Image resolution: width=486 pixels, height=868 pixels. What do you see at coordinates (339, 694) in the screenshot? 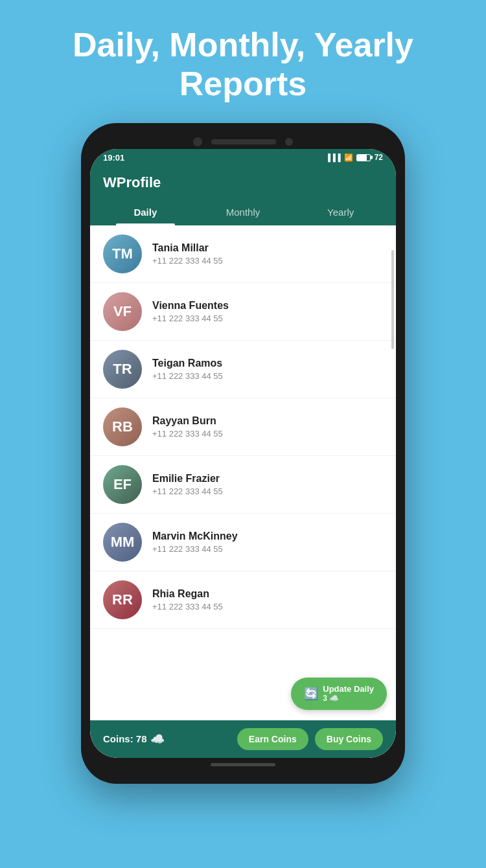
I see `update-daily-button: 🔄 Update Daily 3 ☁️` at bounding box center [339, 694].